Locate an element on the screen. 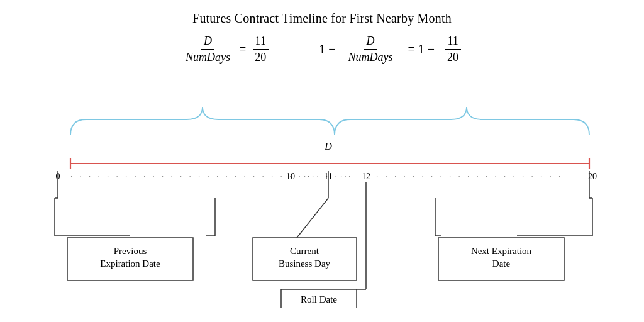  formula-right: 1 − D NumDays = 1 − 11 20 is located at coordinates (390, 49).